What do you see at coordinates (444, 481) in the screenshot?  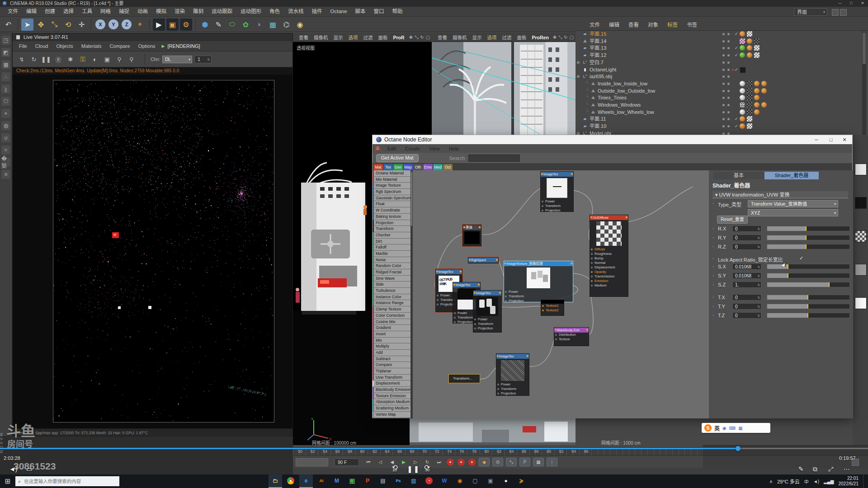 I see `word-icon: W` at bounding box center [444, 481].